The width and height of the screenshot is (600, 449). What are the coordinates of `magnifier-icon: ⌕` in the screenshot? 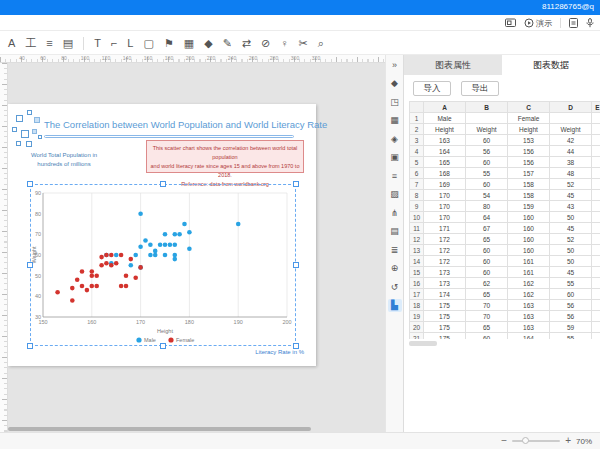 It's located at (321, 44).